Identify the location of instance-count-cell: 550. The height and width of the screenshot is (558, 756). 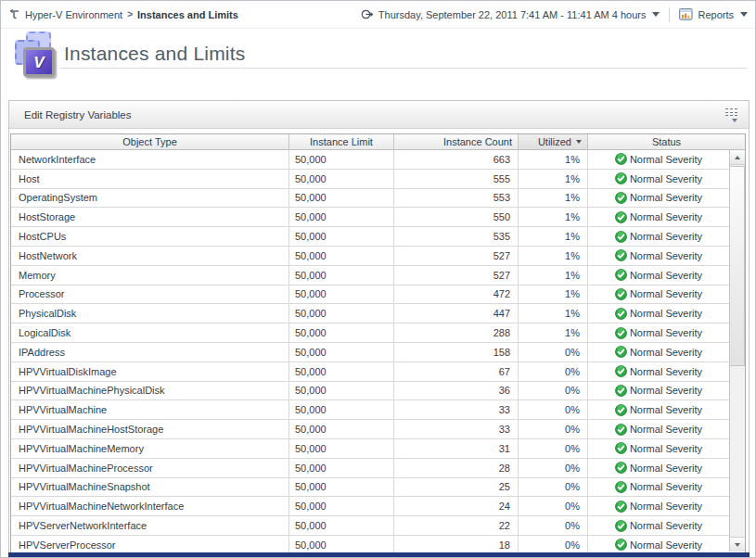
(456, 217).